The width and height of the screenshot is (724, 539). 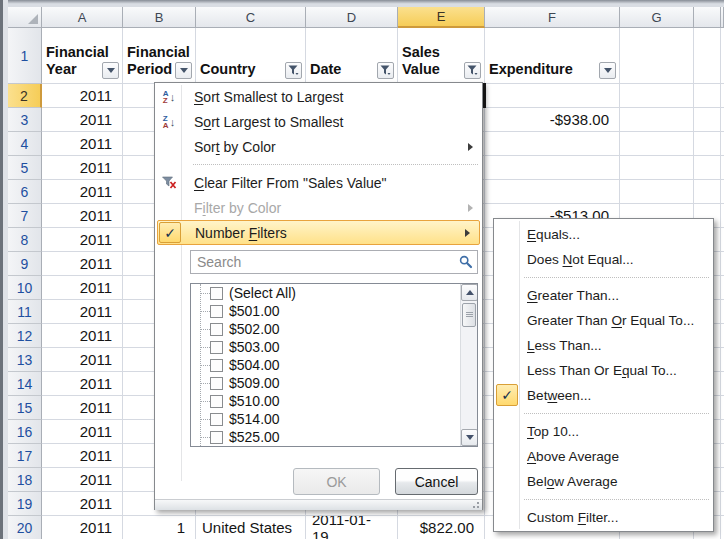 I want to click on cell-A7: 2011, so click(x=82, y=216).